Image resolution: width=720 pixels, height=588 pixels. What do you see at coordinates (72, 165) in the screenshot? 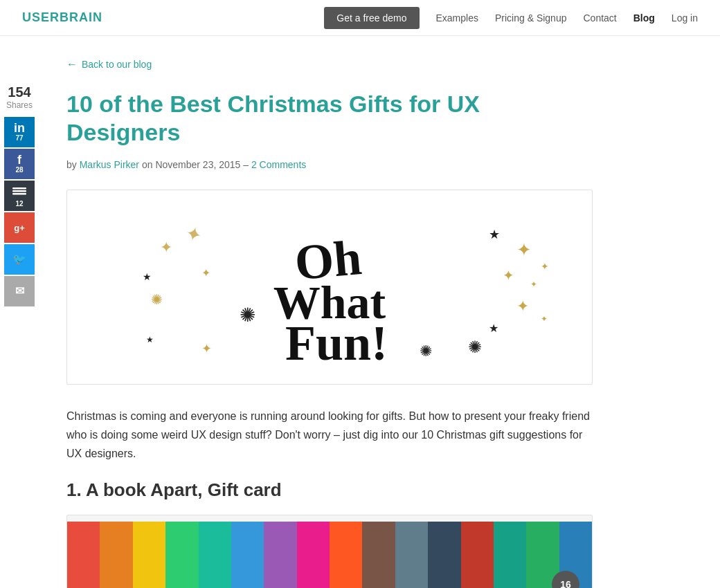
I see `meta-by: by` at bounding box center [72, 165].